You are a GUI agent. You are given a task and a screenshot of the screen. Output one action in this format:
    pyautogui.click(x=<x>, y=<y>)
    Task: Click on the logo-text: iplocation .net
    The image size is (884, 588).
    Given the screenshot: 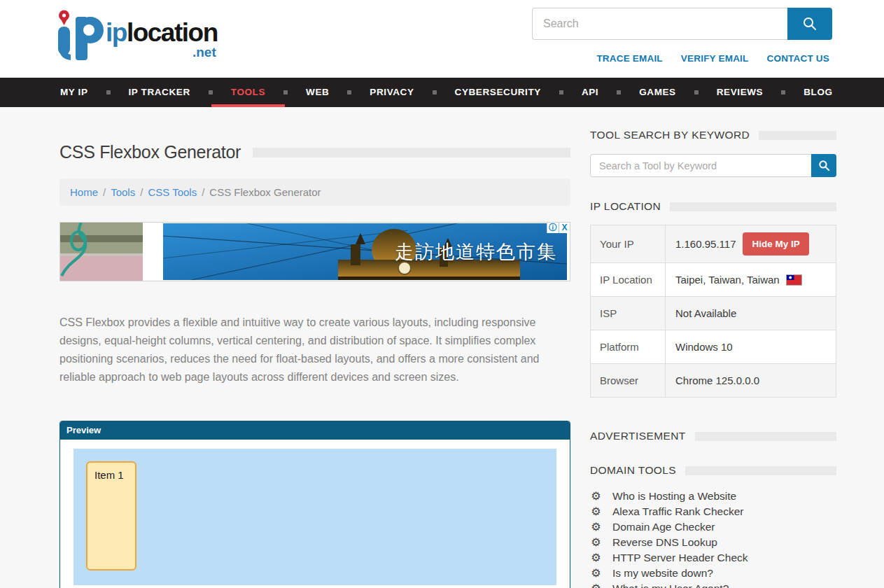 What is the action you would take?
    pyautogui.click(x=162, y=32)
    